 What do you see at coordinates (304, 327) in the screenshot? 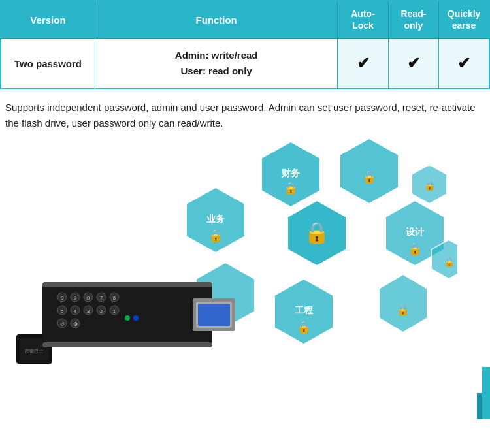
I see `bottom-center-lock: 🔒` at bounding box center [304, 327].